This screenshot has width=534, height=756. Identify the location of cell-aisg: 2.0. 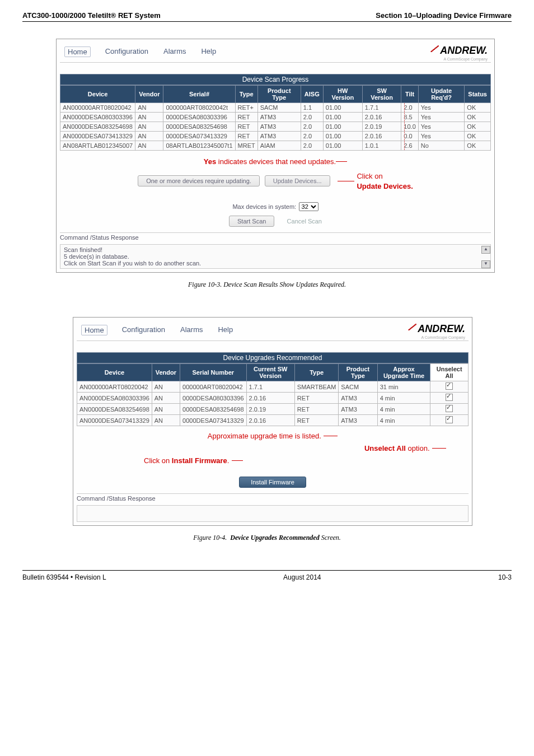
(312, 118).